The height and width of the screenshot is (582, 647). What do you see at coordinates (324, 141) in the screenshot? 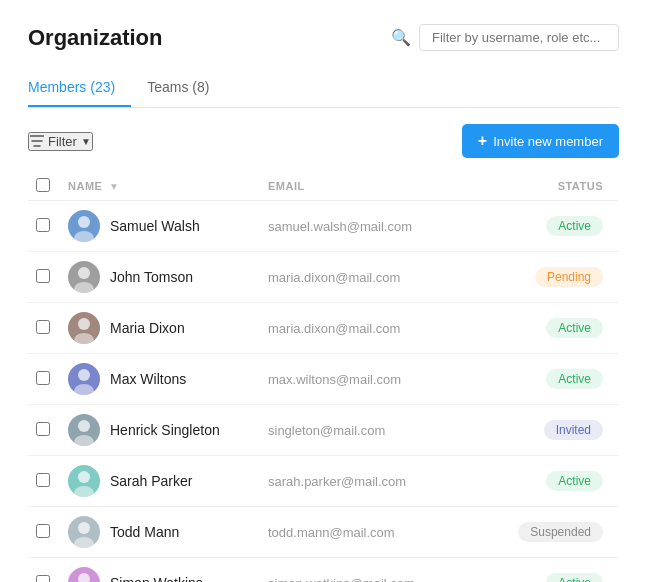
I see `toolbar: Filter ▼ + Invite new member` at bounding box center [324, 141].